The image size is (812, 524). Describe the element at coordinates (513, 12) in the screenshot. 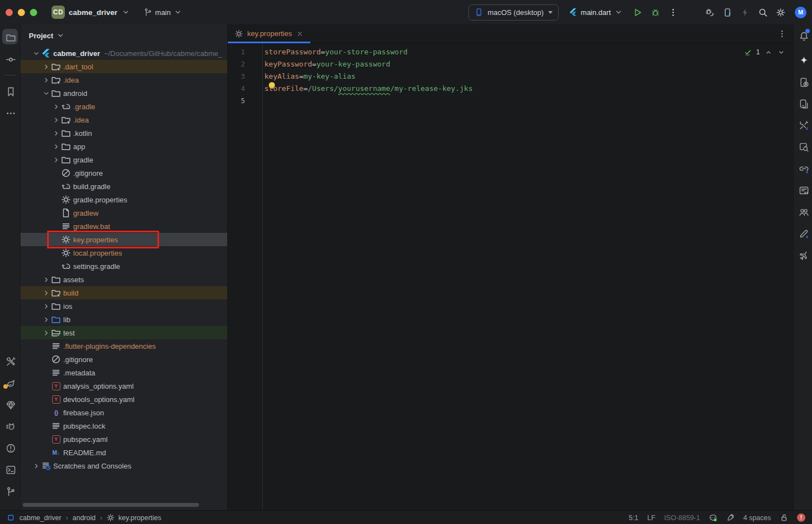

I see `device-selector: macOS (desktop)` at that location.